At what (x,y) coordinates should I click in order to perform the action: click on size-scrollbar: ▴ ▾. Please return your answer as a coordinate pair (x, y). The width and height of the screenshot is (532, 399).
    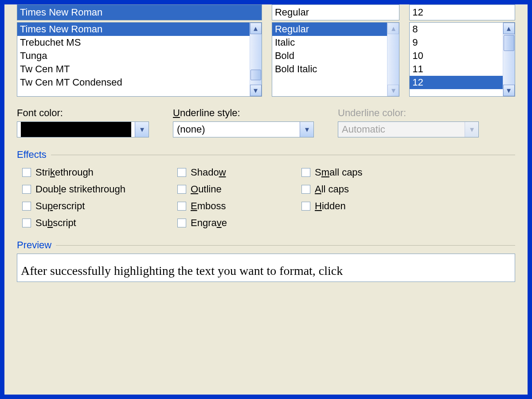
    Looking at the image, I should click on (509, 59).